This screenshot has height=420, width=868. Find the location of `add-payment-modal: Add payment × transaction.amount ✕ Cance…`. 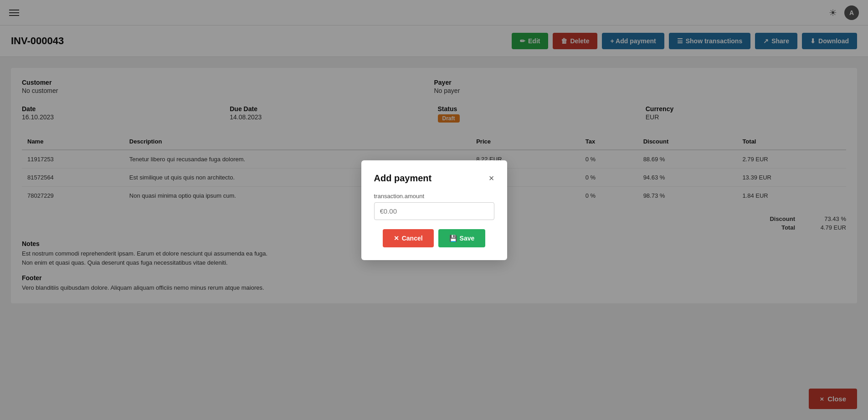

add-payment-modal: Add payment × transaction.amount ✕ Cance… is located at coordinates (434, 210).